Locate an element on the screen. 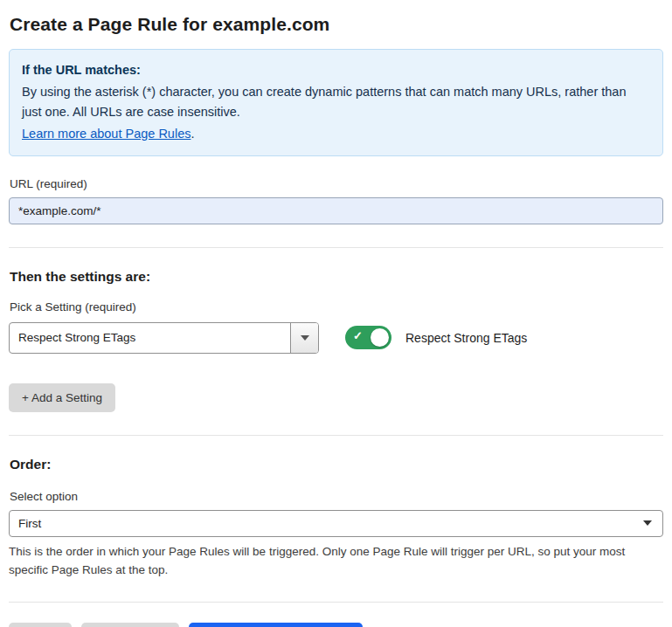 The width and height of the screenshot is (672, 627). save-deploy-button: Save and Deploy Page Rule is located at coordinates (276, 625).